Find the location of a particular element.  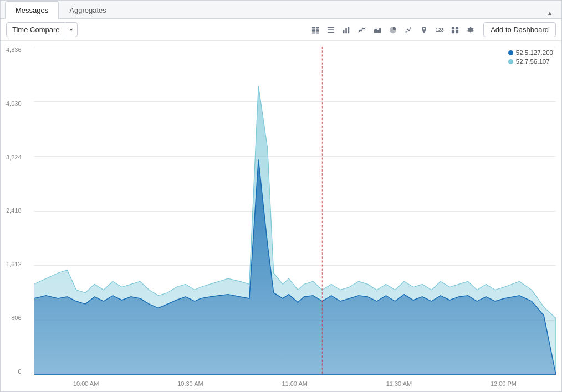

time-compare-arrow-icon: ▾ is located at coordinates (71, 30).